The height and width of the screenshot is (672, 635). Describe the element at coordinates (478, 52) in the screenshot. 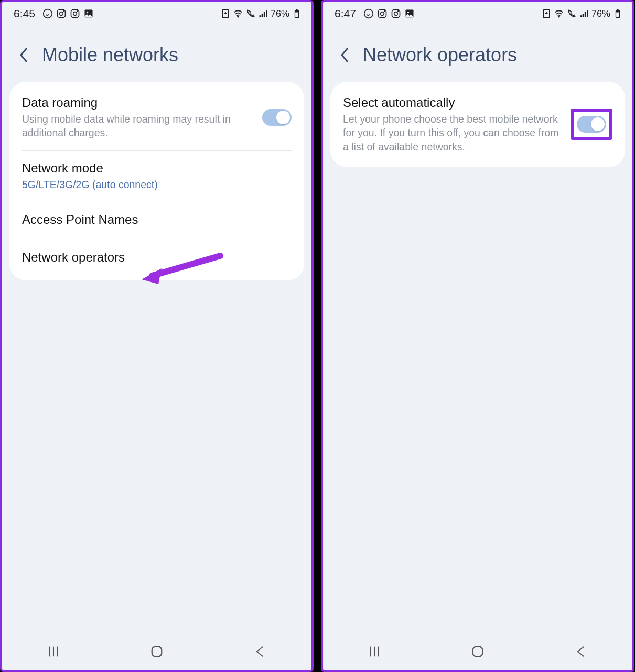

I see `page-header: Network operators` at that location.